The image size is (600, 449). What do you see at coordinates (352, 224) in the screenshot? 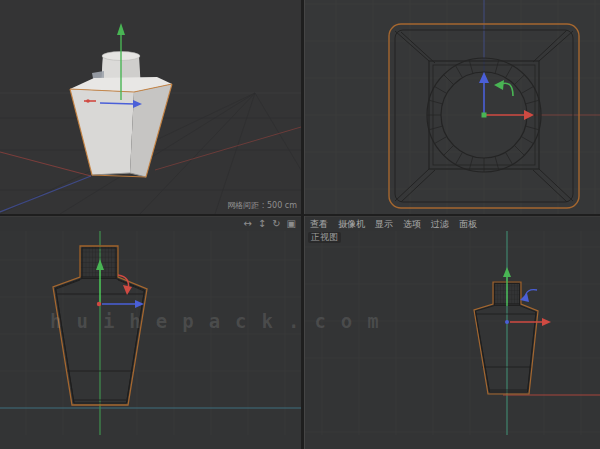
I see `menu-cameras: 摄像机` at bounding box center [352, 224].